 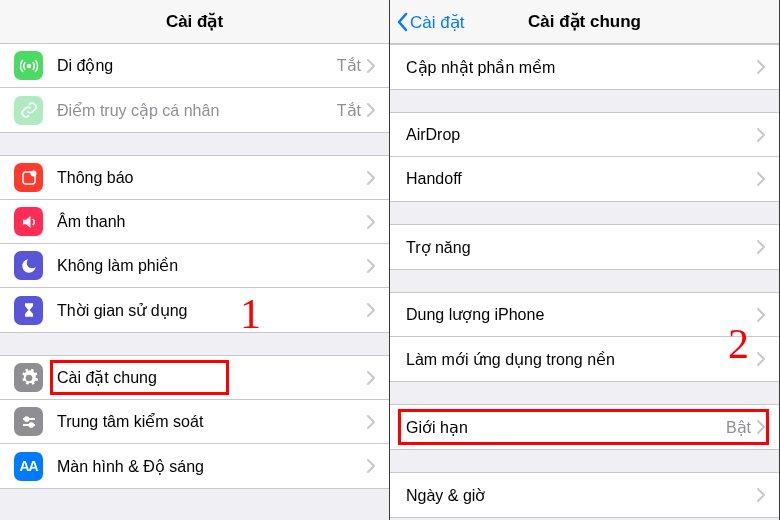 I want to click on row-label: Âm thanh, so click(x=212, y=222).